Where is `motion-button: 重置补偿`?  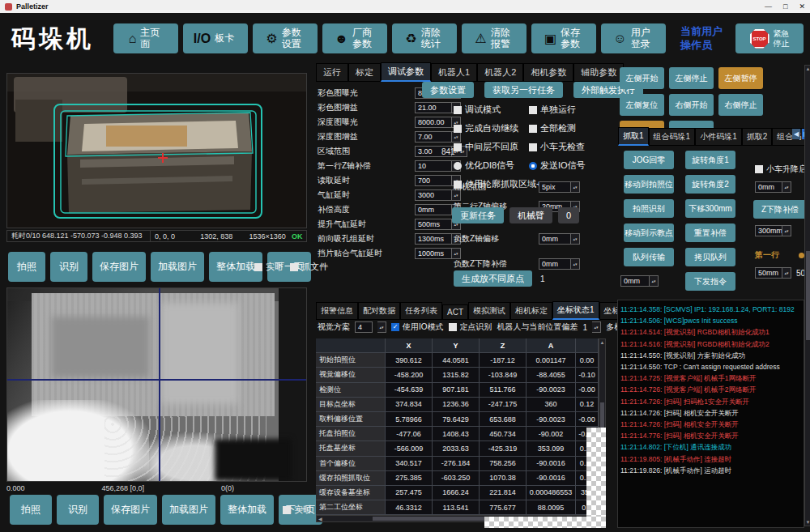 motion-button: 重置补偿 is located at coordinates (710, 233).